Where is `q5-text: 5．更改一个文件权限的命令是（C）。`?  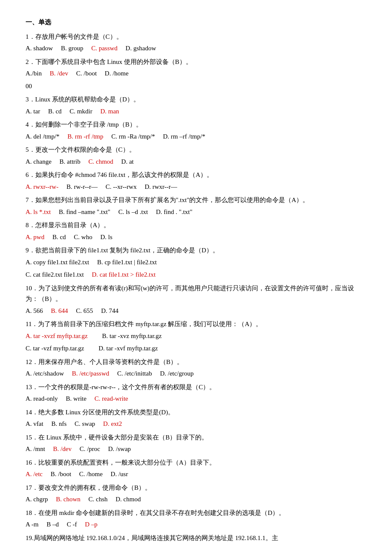
q5-text: 5．更改一个文件权限的命令是（C）。 is located at coordinates (196, 150).